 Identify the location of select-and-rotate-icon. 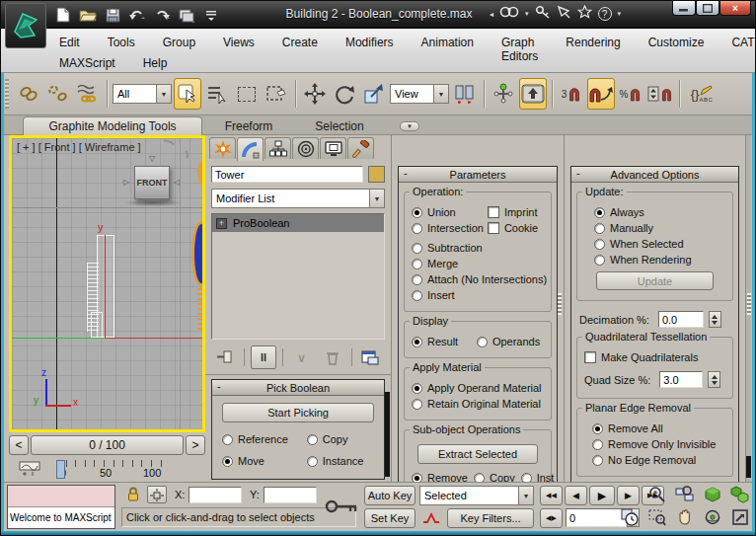
(344, 94).